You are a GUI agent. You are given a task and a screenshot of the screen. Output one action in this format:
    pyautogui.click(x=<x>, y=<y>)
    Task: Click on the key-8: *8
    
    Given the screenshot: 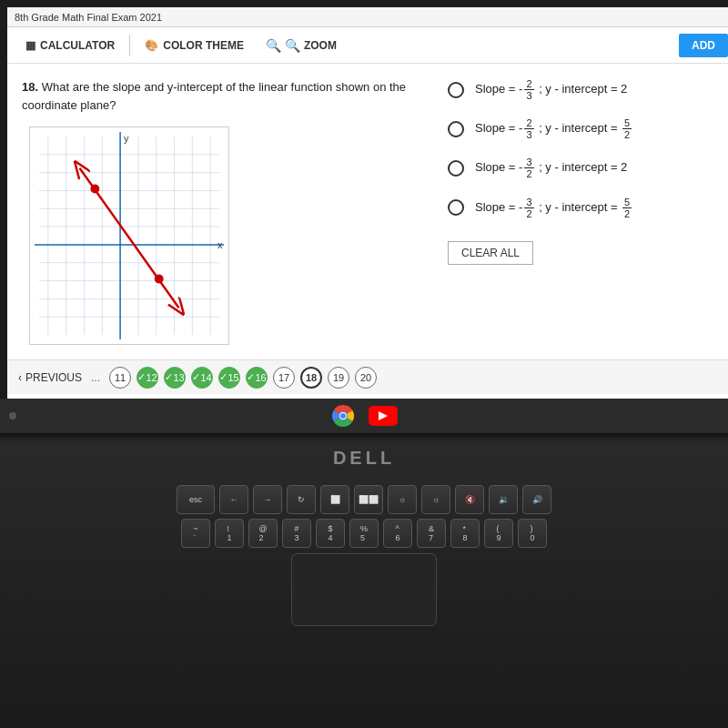 What is the action you would take?
    pyautogui.click(x=465, y=533)
    